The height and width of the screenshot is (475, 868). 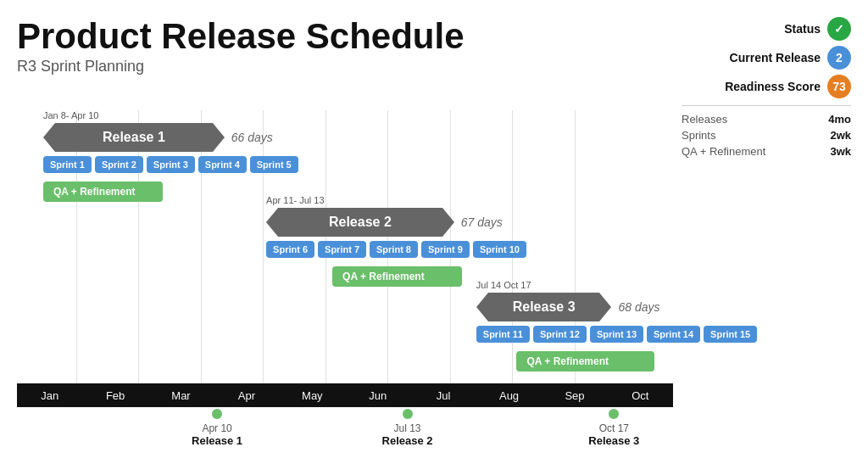 What do you see at coordinates (766, 136) in the screenshot?
I see `legend-stats: Releases4moSprints2wkQA + Refinement3wk` at bounding box center [766, 136].